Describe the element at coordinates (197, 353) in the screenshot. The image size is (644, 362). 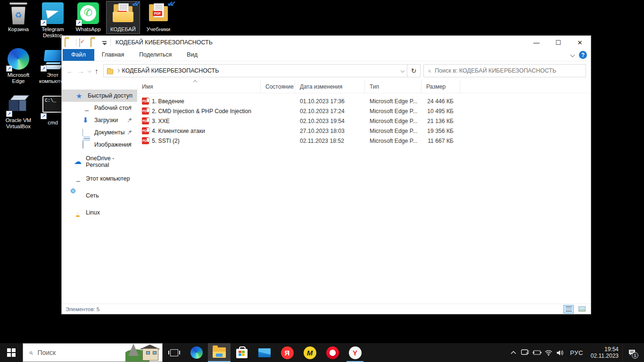
I see `taskbar-edge-button` at that location.